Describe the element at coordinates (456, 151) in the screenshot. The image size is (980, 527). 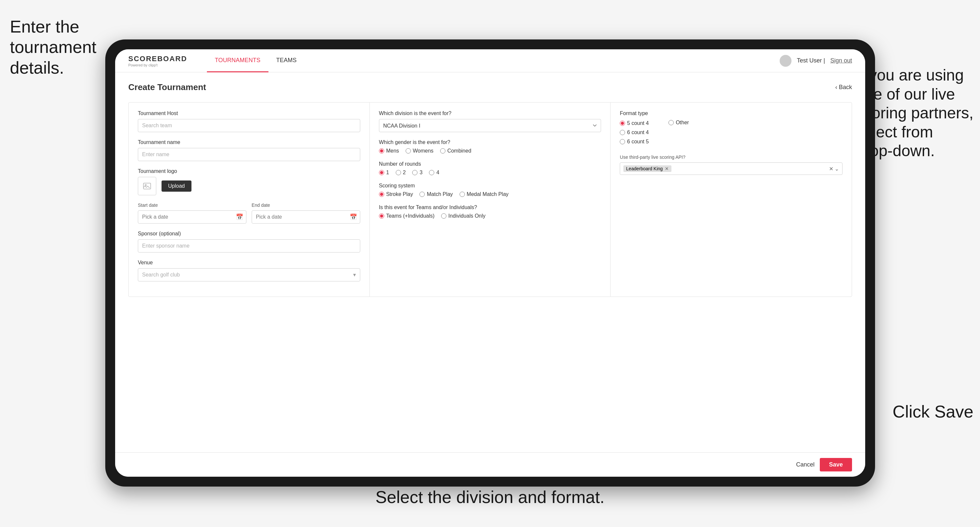
I see `gender-combined: Combined` at that location.